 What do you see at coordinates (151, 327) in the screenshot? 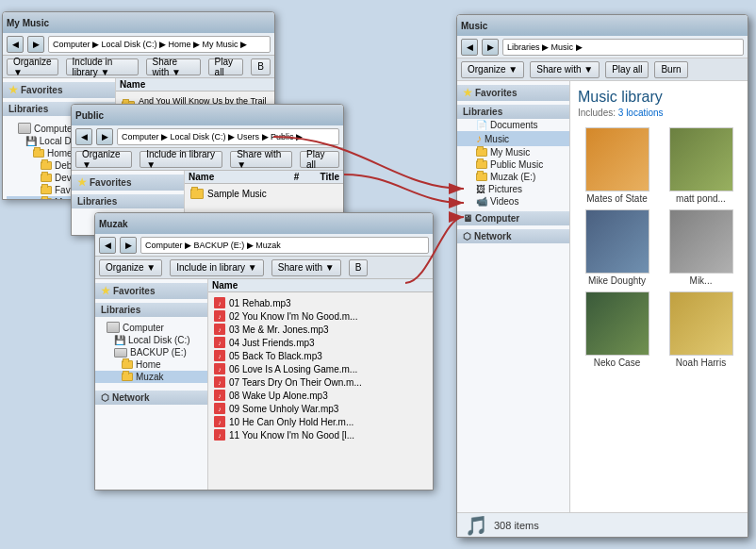
I see `computer-node: Computer` at bounding box center [151, 327].